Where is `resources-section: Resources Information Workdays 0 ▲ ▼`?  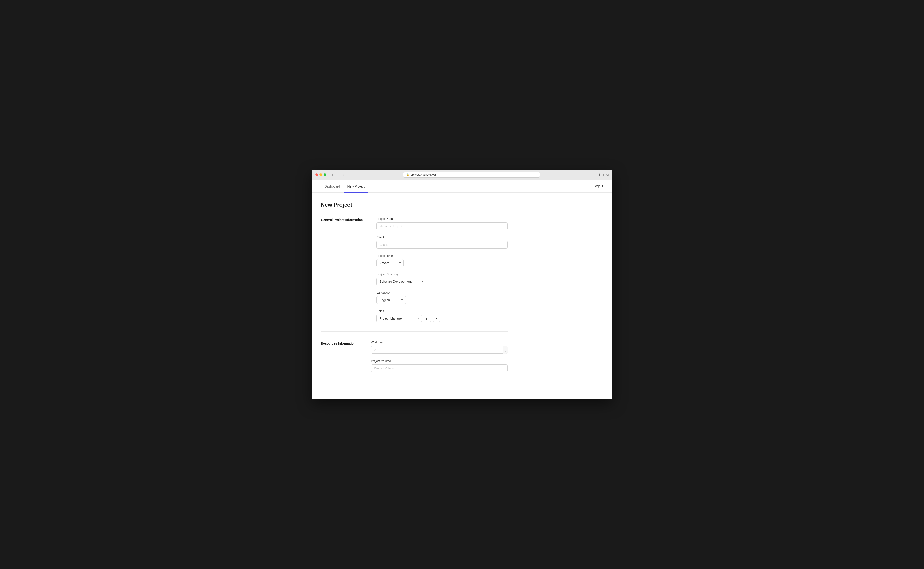 resources-section: Resources Information Workdays 0 ▲ ▼ is located at coordinates (414, 361).